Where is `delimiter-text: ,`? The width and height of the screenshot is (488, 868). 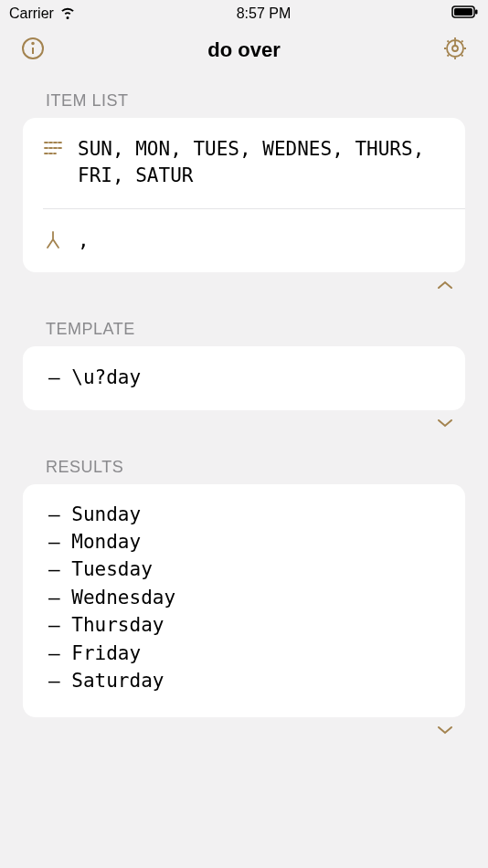 delimiter-text: , is located at coordinates (84, 241).